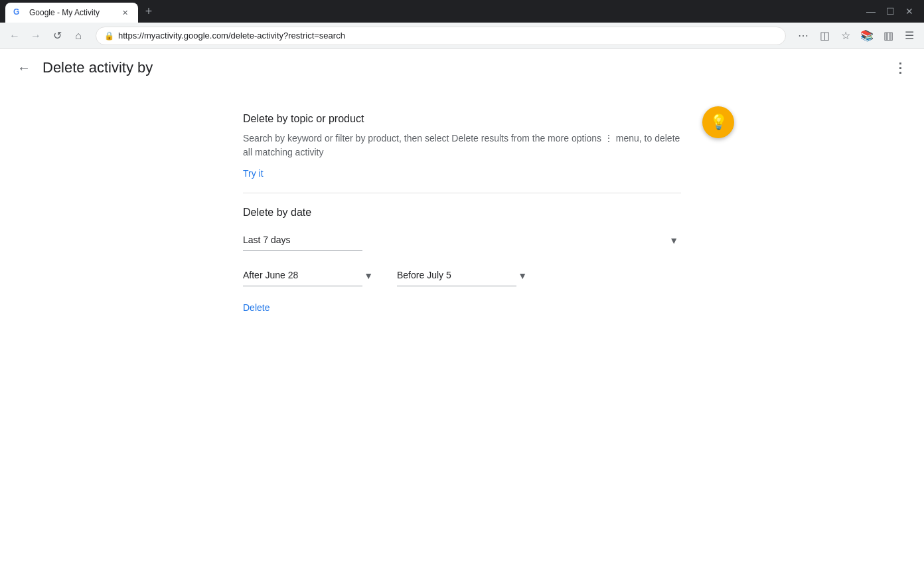 The width and height of the screenshot is (924, 576). What do you see at coordinates (462, 36) in the screenshot?
I see `toolbar: ← → ↺ ⌂ 🔒 https://myactivity.google.com/…` at bounding box center [462, 36].